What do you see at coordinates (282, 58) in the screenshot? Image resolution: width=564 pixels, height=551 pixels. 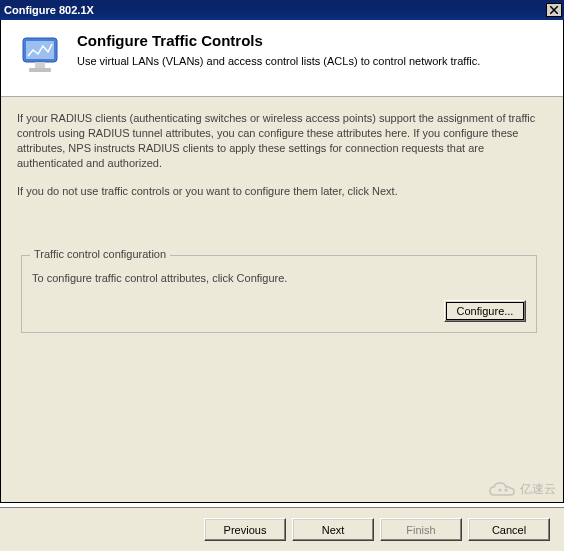 I see `wizard-header: Configure Traffic Controls Use virtual L…` at bounding box center [282, 58].